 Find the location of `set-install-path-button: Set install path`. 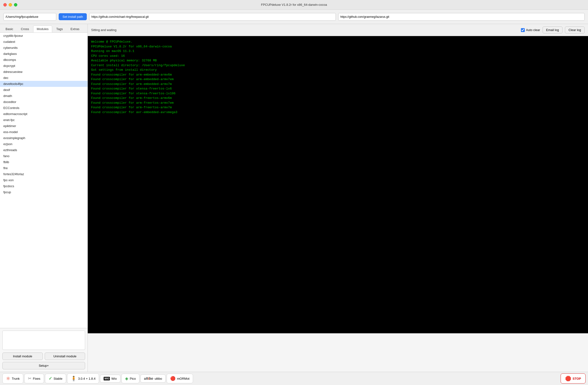

set-install-path-button: Set install path is located at coordinates (73, 17).